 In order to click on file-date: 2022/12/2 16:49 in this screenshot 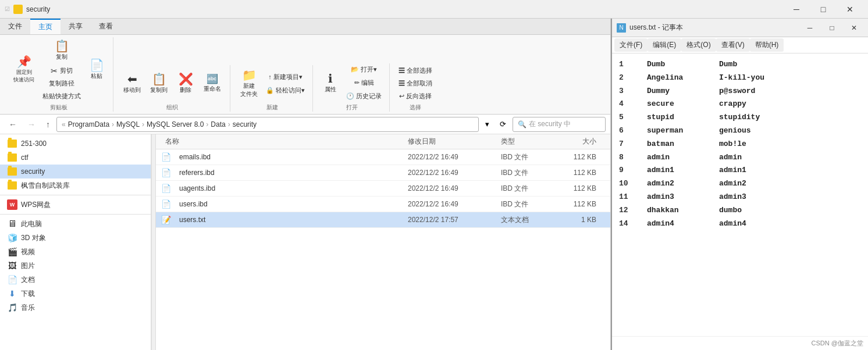, I will do `click(454, 173)`.